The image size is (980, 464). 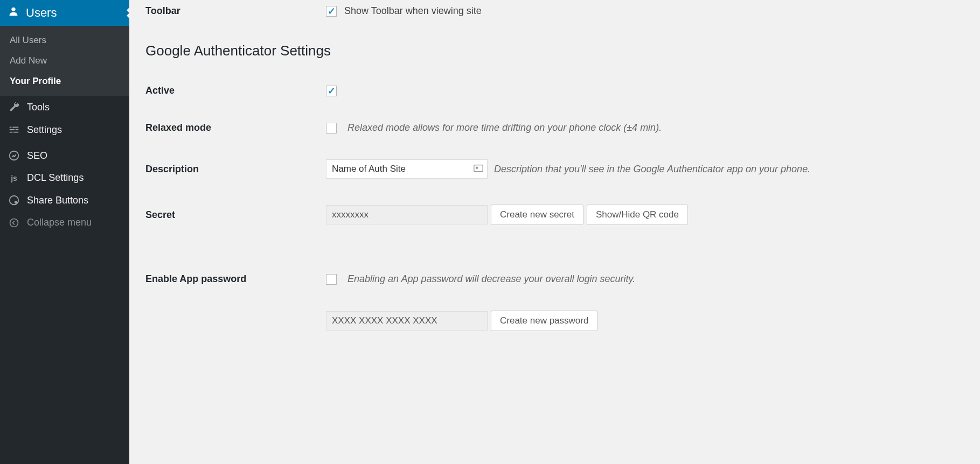 What do you see at coordinates (236, 215) in the screenshot?
I see `label-secret: Secret` at bounding box center [236, 215].